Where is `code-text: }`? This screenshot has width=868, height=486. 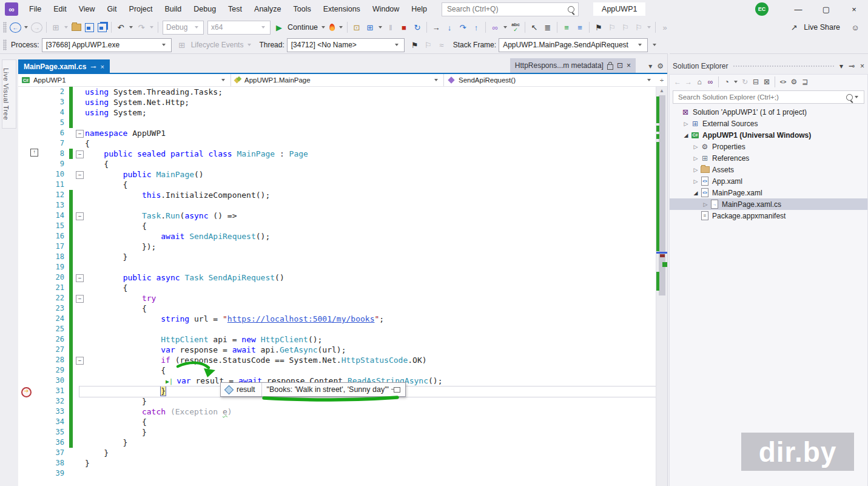 code-text: } is located at coordinates (371, 432).